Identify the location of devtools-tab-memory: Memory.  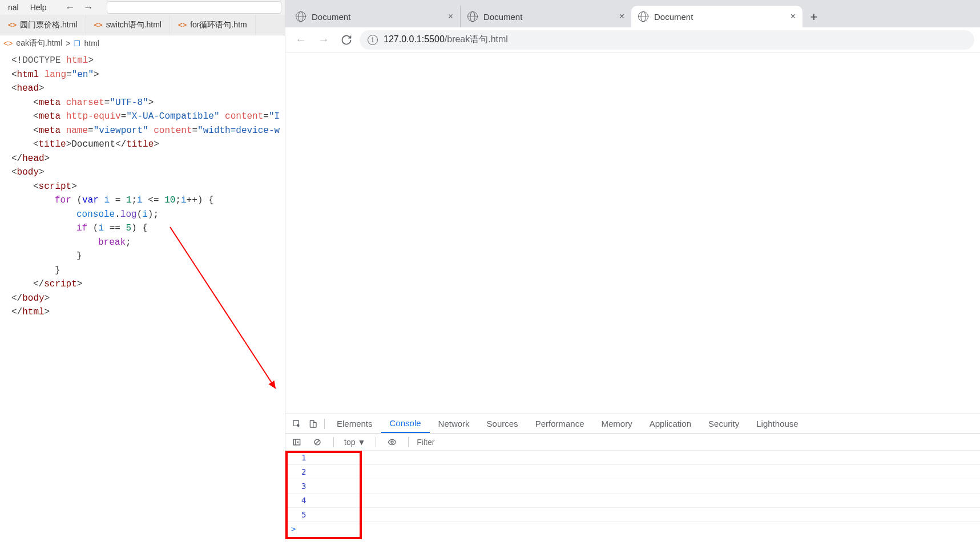
(617, 423).